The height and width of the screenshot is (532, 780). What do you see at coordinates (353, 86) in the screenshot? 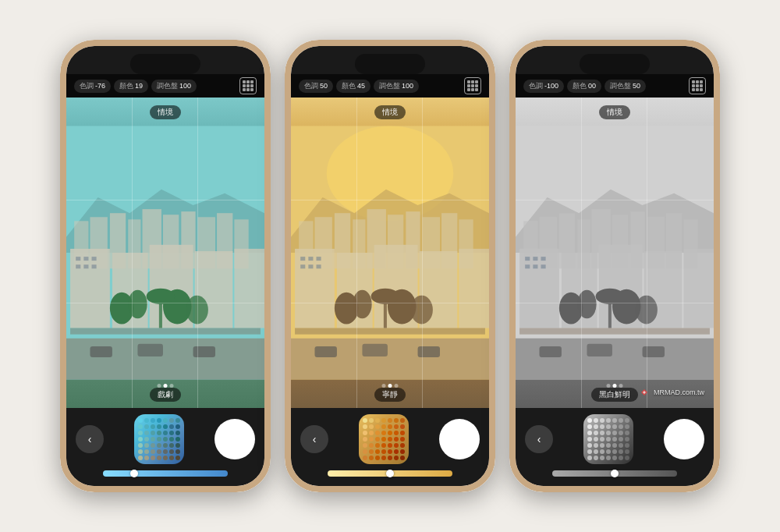
I see `control-pill: 顏色 45` at bounding box center [353, 86].